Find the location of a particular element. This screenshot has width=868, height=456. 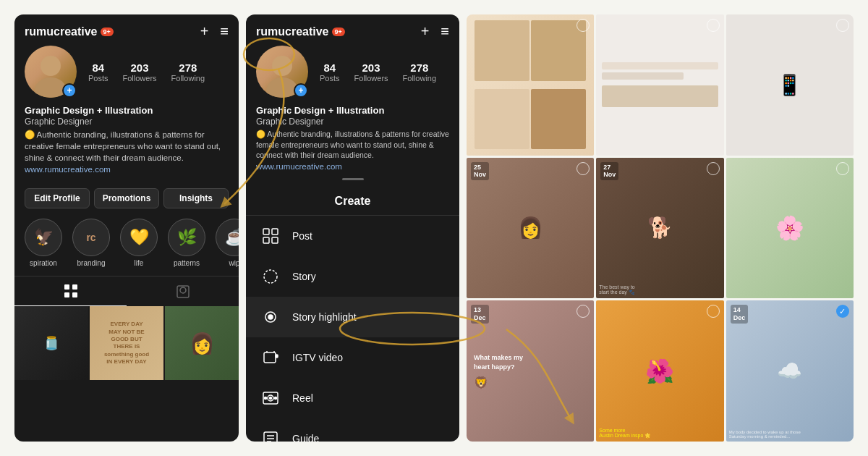

right-grid-cell-6: 🌸 is located at coordinates (790, 229).